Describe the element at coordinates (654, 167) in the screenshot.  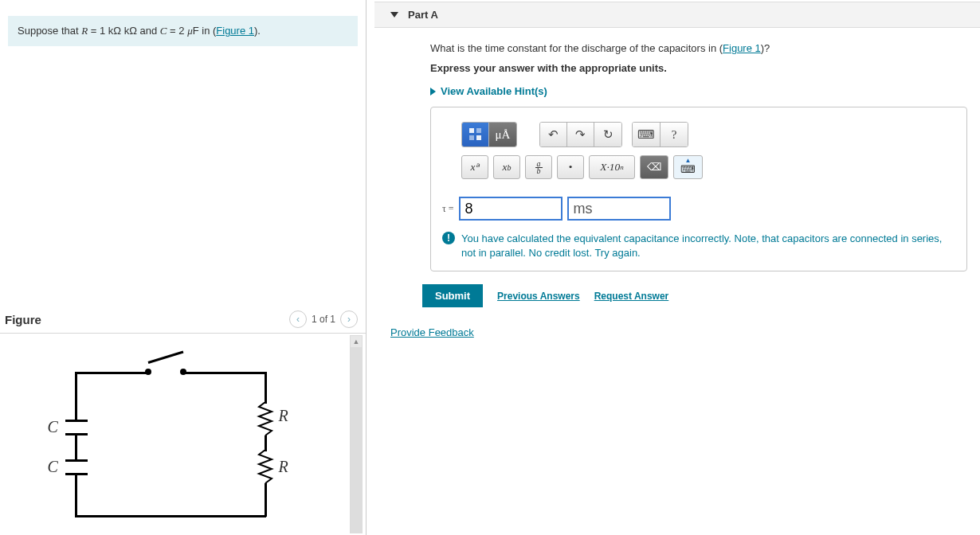
I see `backspace-button: ⌫` at that location.